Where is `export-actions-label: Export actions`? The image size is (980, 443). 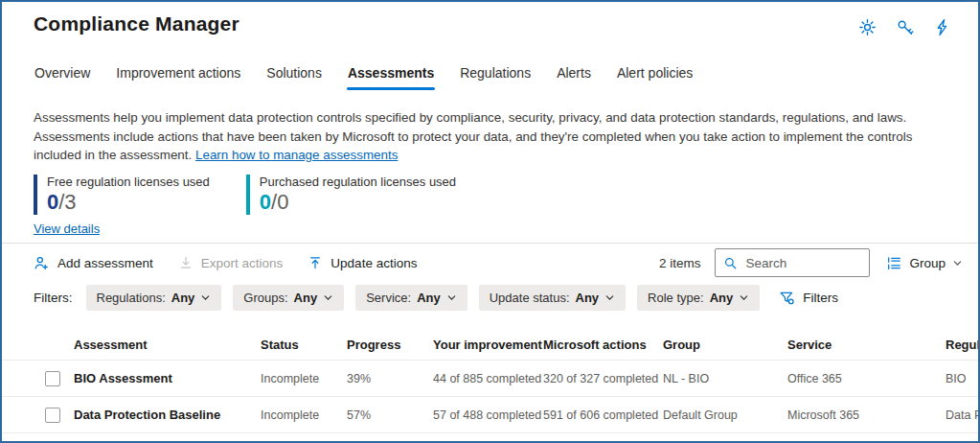 export-actions-label: Export actions is located at coordinates (242, 263).